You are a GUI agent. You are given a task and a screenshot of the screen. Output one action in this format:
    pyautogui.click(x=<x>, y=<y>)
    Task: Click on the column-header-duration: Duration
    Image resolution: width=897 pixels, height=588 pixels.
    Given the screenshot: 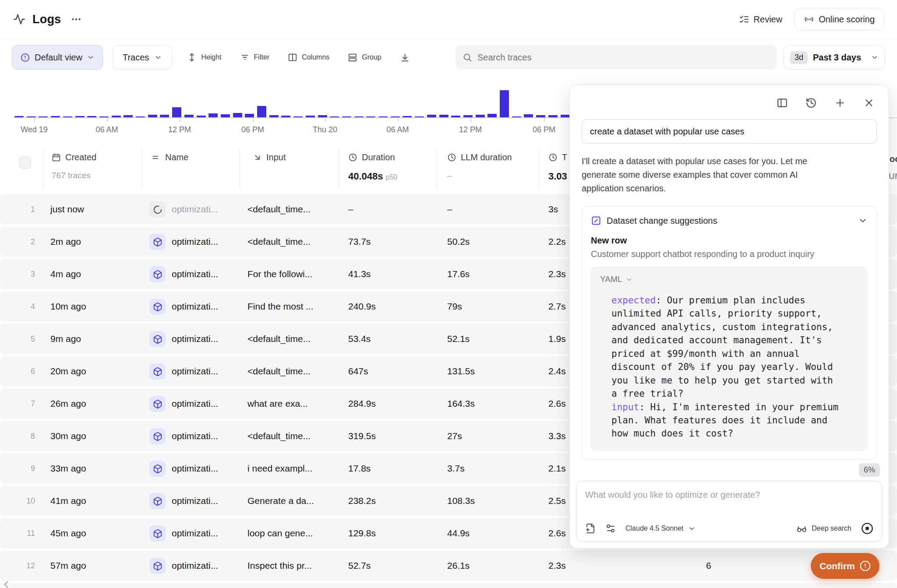 What is the action you would take?
    pyautogui.click(x=371, y=158)
    